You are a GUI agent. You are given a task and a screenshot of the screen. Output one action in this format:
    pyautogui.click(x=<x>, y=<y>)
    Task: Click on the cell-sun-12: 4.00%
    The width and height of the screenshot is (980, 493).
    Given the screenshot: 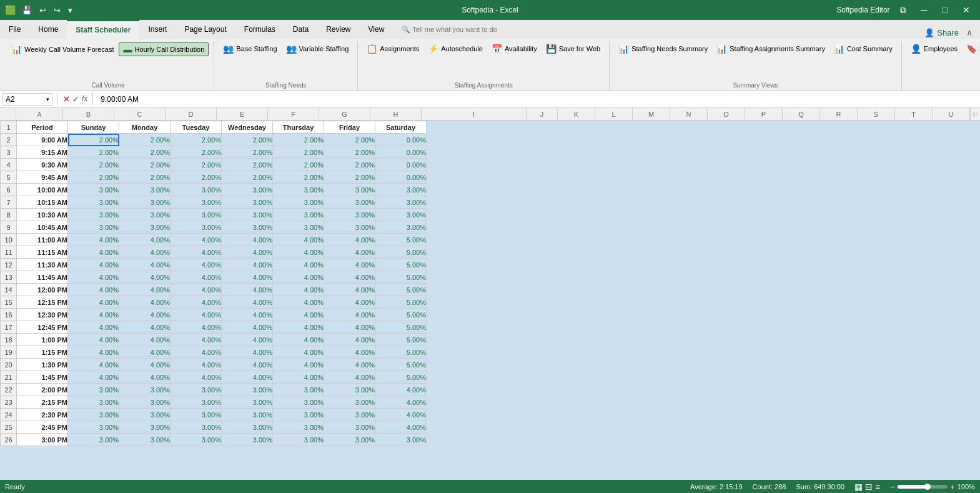 What is the action you would take?
    pyautogui.click(x=94, y=290)
    